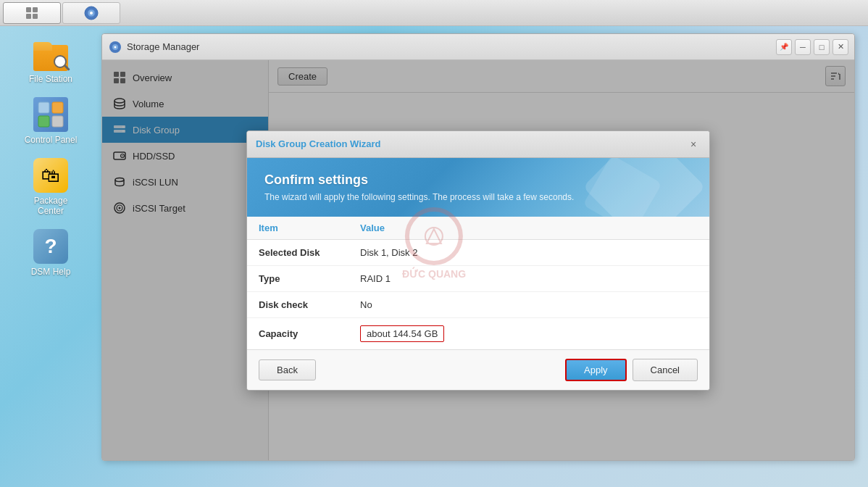 The width and height of the screenshot is (868, 487). I want to click on desktop: File Station Control Panel 🛍 Package Cen…, so click(51, 257).